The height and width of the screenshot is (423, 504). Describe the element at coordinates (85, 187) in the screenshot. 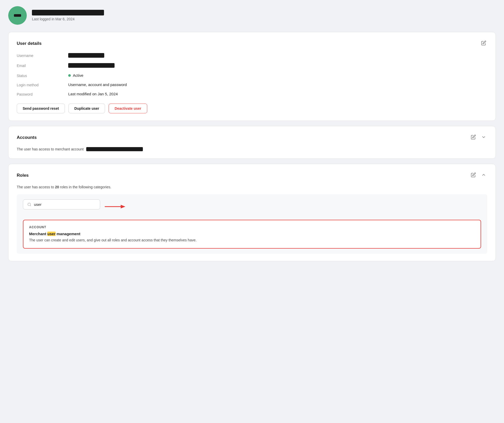

I see `roles-desc-end: roles in the following categories.` at that location.